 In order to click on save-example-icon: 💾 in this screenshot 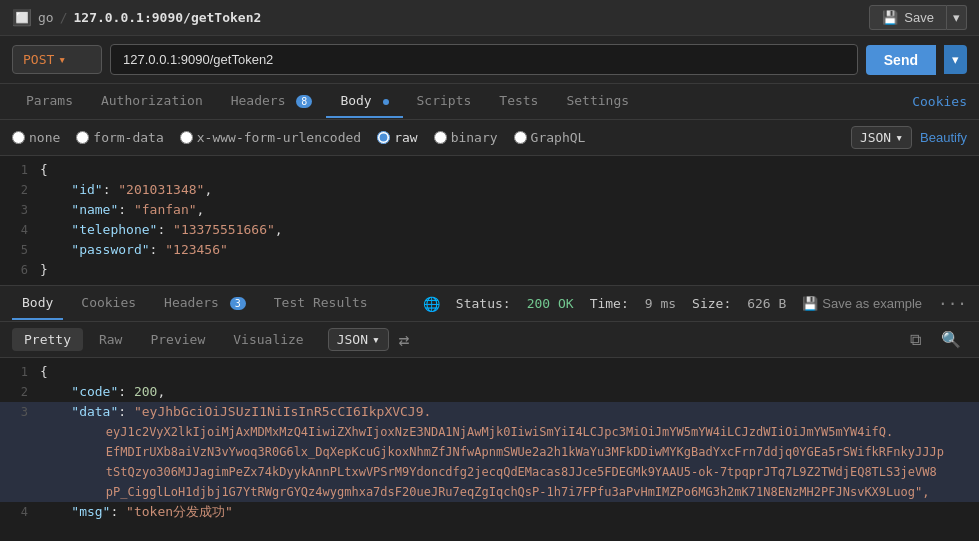, I will do `click(810, 304)`.